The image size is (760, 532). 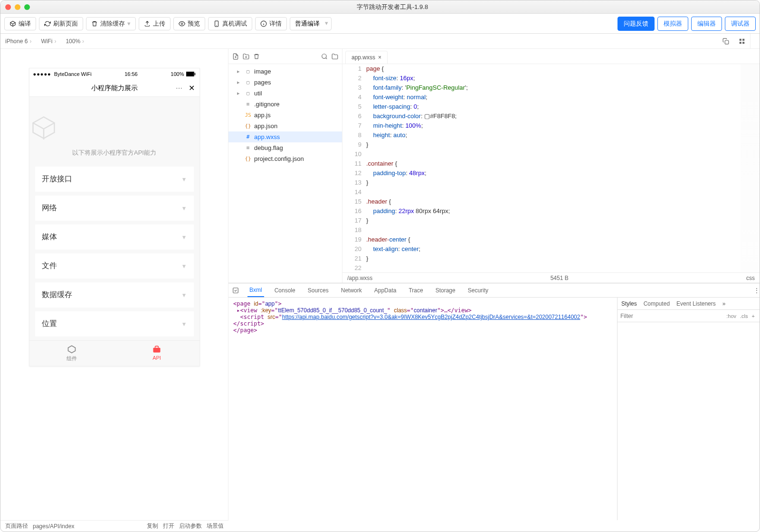 What do you see at coordinates (111, 24) in the screenshot?
I see `clear-cache-button: 清除缓存▾` at bounding box center [111, 24].